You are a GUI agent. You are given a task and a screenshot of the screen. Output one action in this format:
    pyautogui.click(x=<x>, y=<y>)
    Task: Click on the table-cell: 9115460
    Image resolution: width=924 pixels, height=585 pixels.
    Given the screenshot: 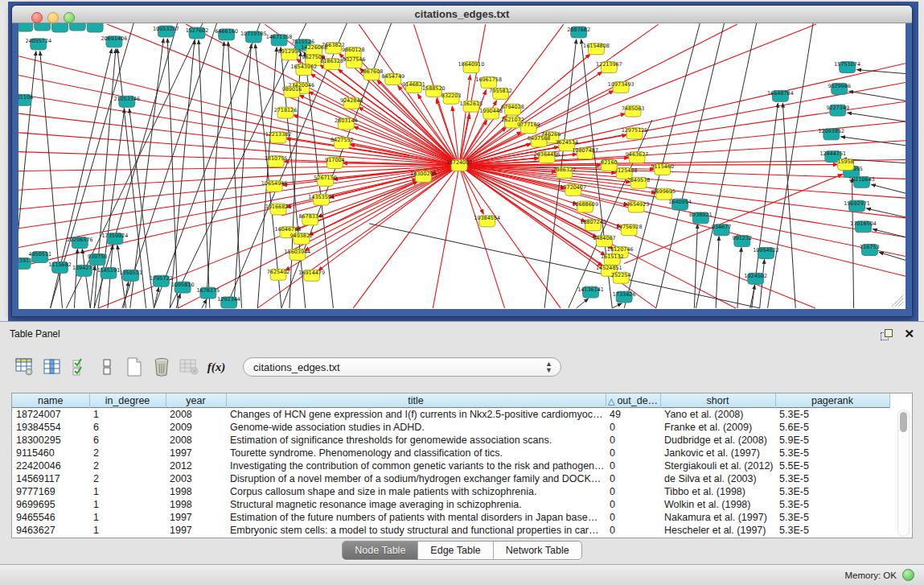 What is the action you would take?
    pyautogui.click(x=51, y=453)
    